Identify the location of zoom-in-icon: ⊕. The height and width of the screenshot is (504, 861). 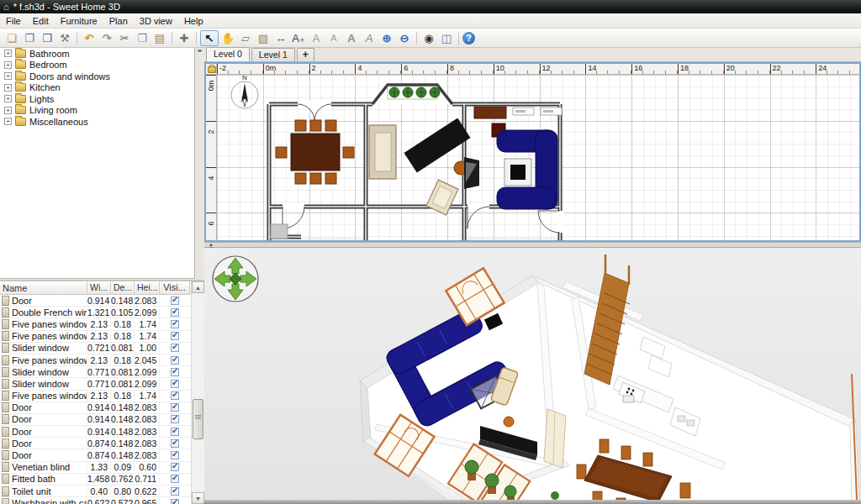
(387, 39).